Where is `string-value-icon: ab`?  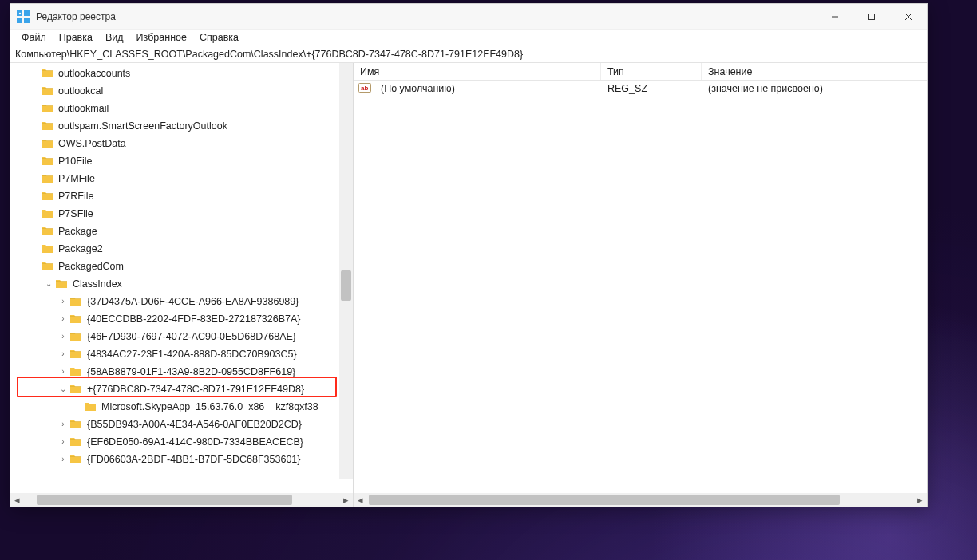 string-value-icon: ab is located at coordinates (364, 89).